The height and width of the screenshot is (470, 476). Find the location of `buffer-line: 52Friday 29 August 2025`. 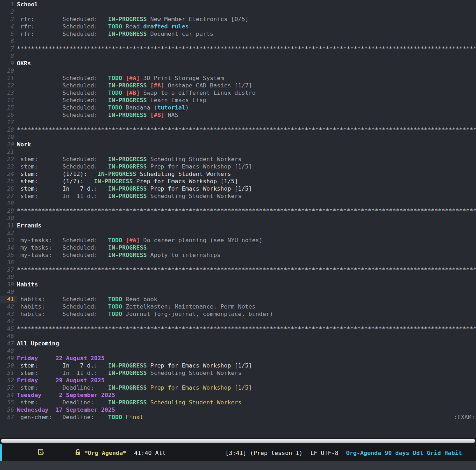

buffer-line: 52Friday 29 August 2025 is located at coordinates (238, 380).